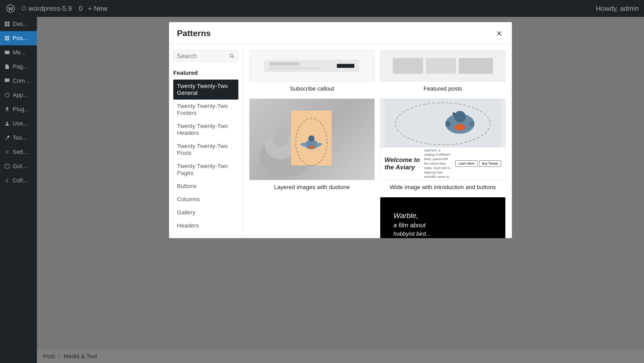 The width and height of the screenshot is (644, 363). I want to click on modal-close-button, so click(499, 33).